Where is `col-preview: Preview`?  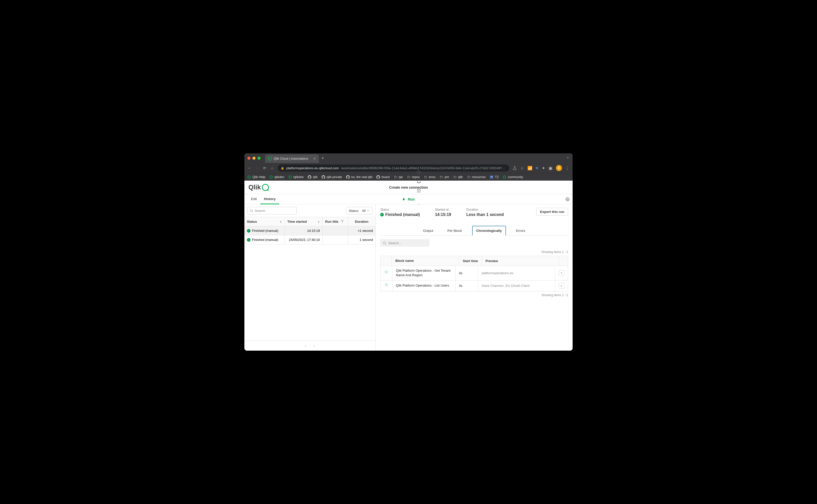
col-preview: Preview is located at coordinates (520, 261).